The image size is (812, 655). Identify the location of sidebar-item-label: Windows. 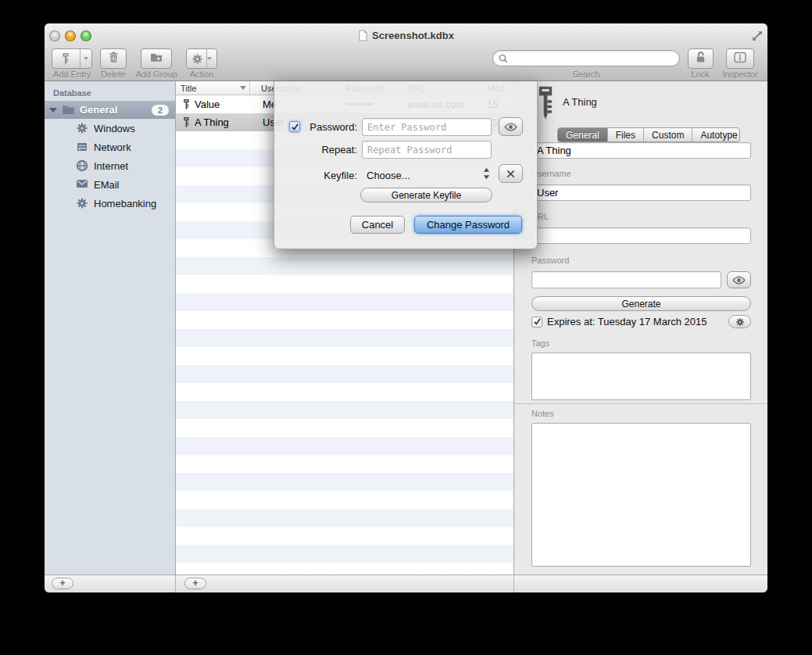
(114, 128).